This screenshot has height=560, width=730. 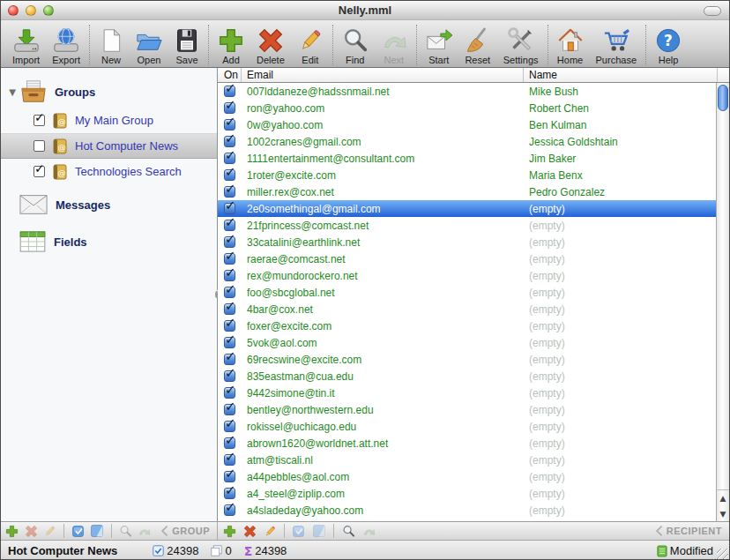 I want to click on table-row: ✓ 33catalini@earthlink.net (empty), so click(x=467, y=242).